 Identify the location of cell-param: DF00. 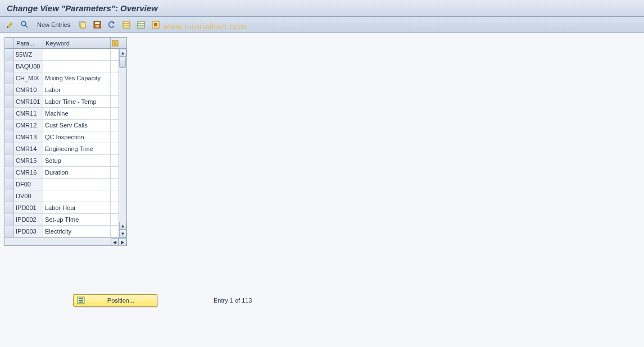
(29, 184).